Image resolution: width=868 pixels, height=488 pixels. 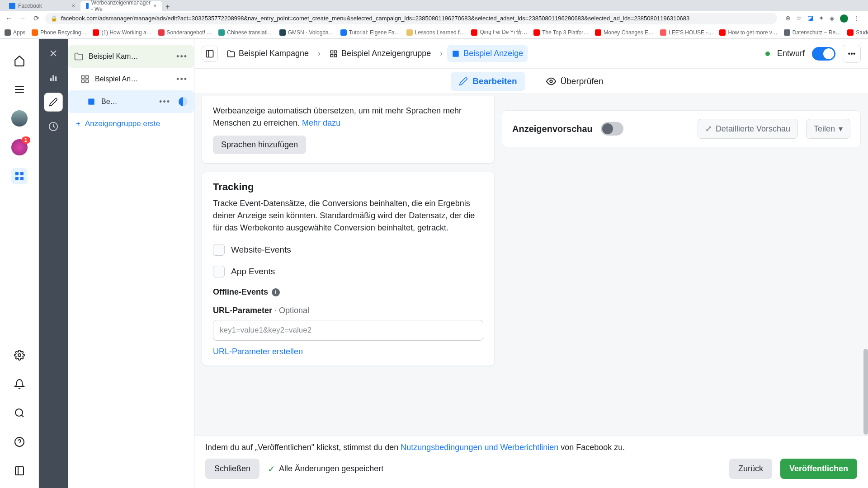 I want to click on detailed-preview-button: ⤢ Detaillierte Vorschau, so click(x=748, y=129).